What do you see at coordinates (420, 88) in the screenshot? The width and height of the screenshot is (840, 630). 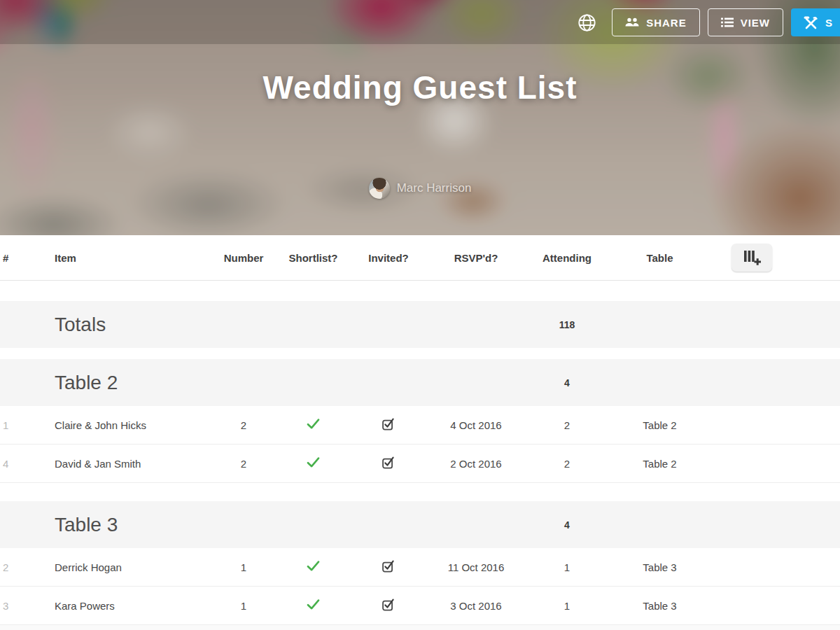 I see `page-title: Wedding Guest List` at bounding box center [420, 88].